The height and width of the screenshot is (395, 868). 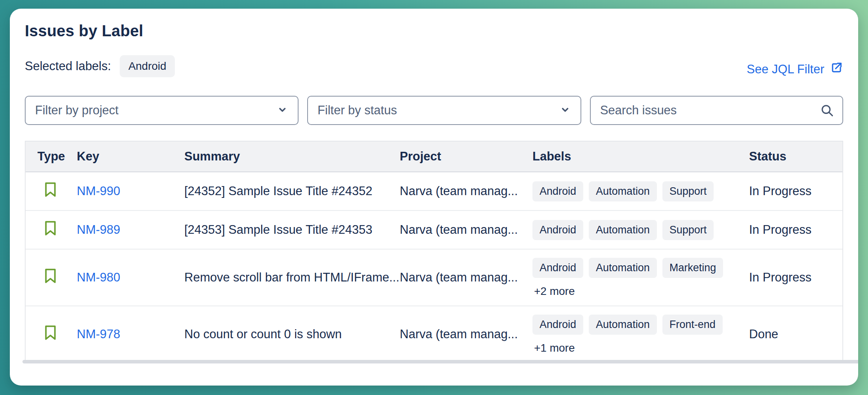 I want to click on issue-summary: Remove scroll bar from HTML/IFrame..., so click(x=292, y=278).